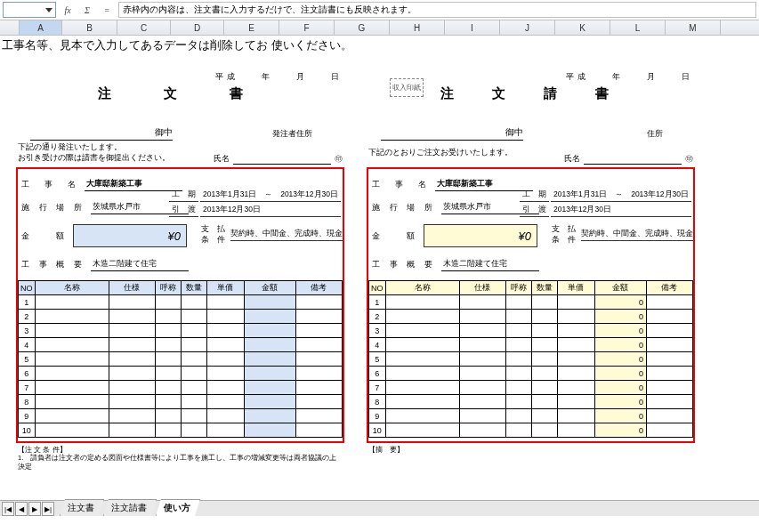  What do you see at coordinates (198, 28) in the screenshot?
I see `col-D: D` at bounding box center [198, 28].